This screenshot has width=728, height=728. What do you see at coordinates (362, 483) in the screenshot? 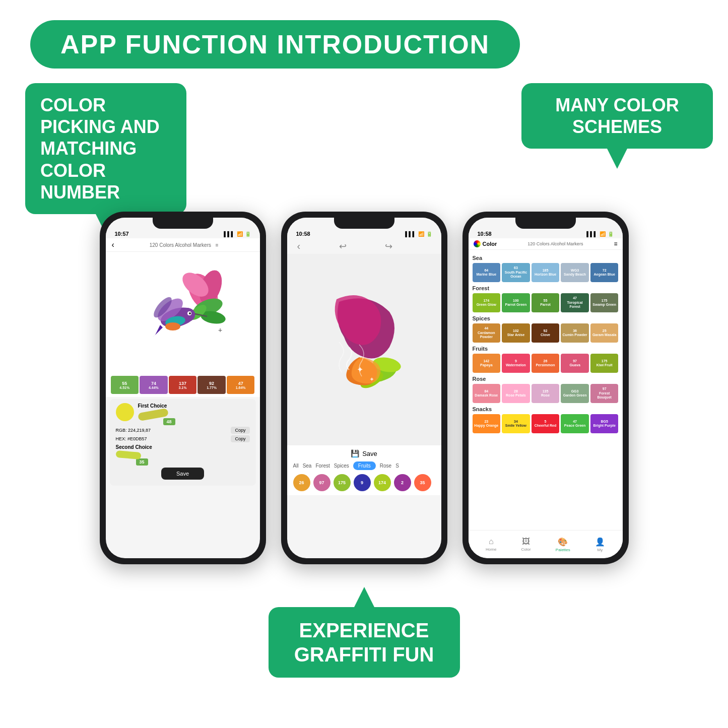
I see `circle-9: 9` at bounding box center [362, 483].